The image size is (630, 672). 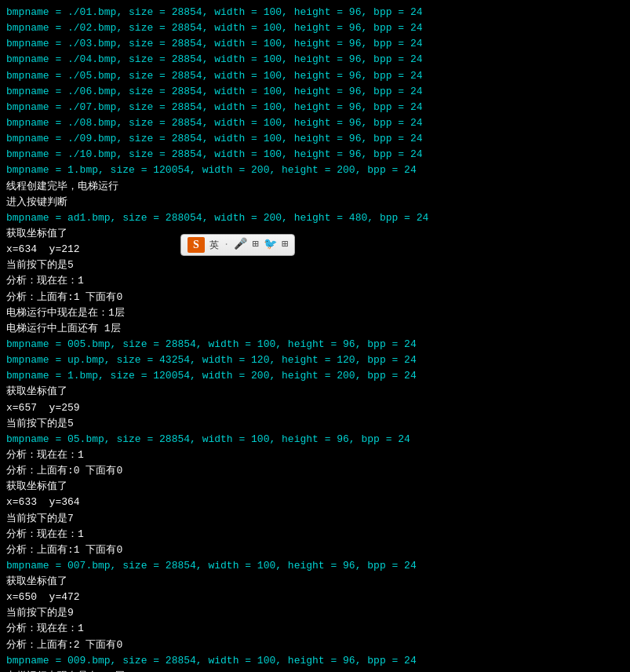 I want to click on terminal-line: bmpname = ./09.bmp, size = 28854, width …, so click(x=315, y=139).